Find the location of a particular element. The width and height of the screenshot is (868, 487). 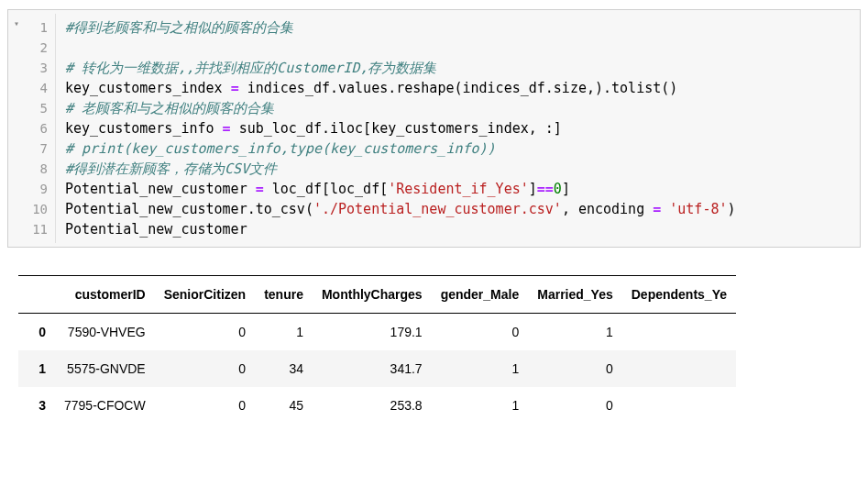

line-number: 2 is located at coordinates (37, 48).